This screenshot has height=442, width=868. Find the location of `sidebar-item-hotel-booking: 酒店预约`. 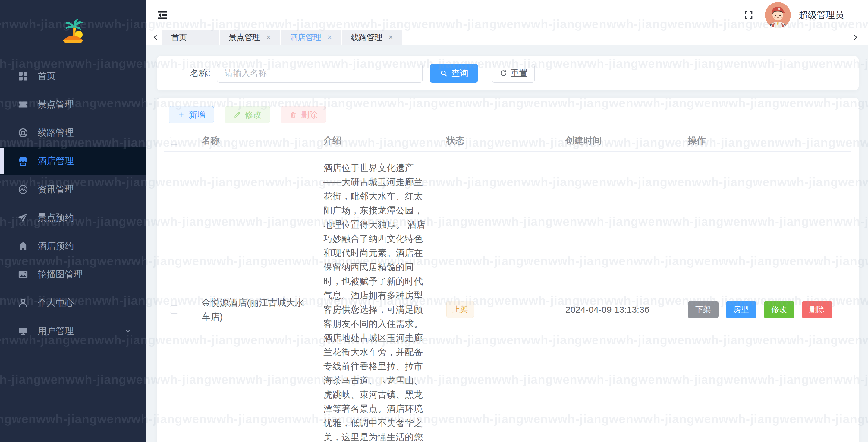

sidebar-item-hotel-booking: 酒店预约 is located at coordinates (73, 246).